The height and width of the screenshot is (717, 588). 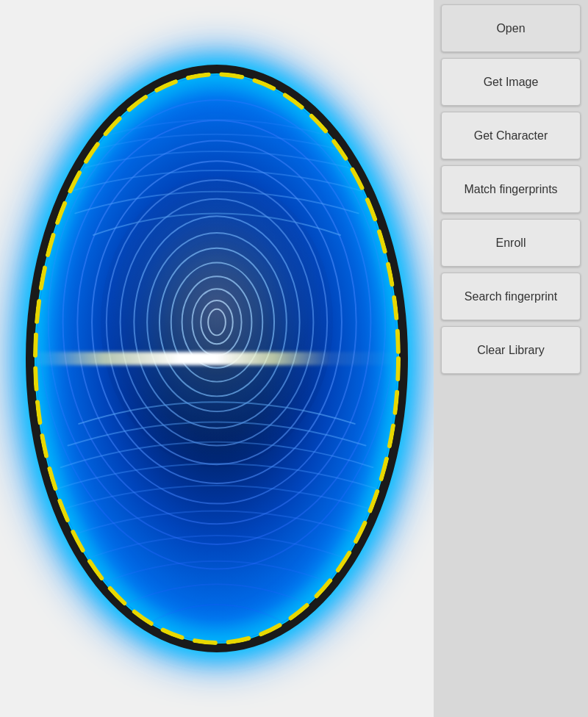 What do you see at coordinates (217, 358) in the screenshot?
I see `scan-line` at bounding box center [217, 358].